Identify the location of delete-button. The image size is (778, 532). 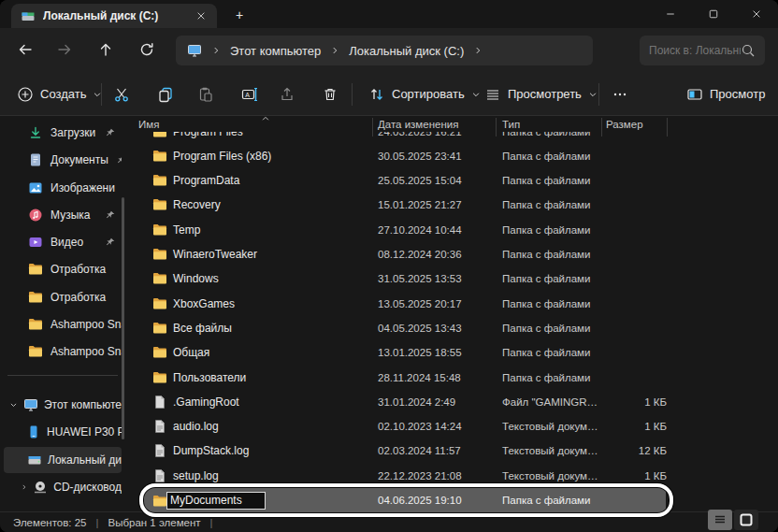
(330, 94).